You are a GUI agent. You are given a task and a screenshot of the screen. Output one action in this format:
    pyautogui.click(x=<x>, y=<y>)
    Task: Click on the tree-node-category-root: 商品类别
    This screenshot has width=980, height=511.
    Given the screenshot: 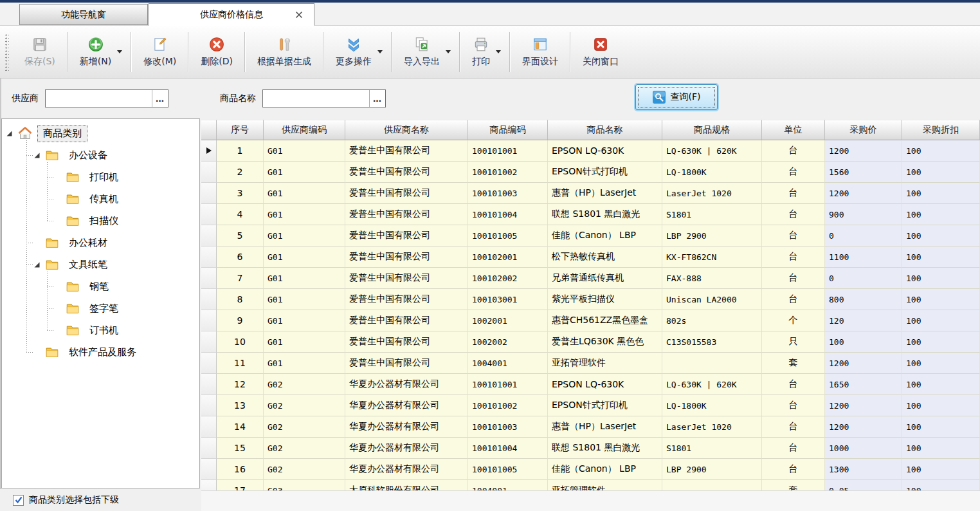 What is the action you would take?
    pyautogui.click(x=103, y=133)
    